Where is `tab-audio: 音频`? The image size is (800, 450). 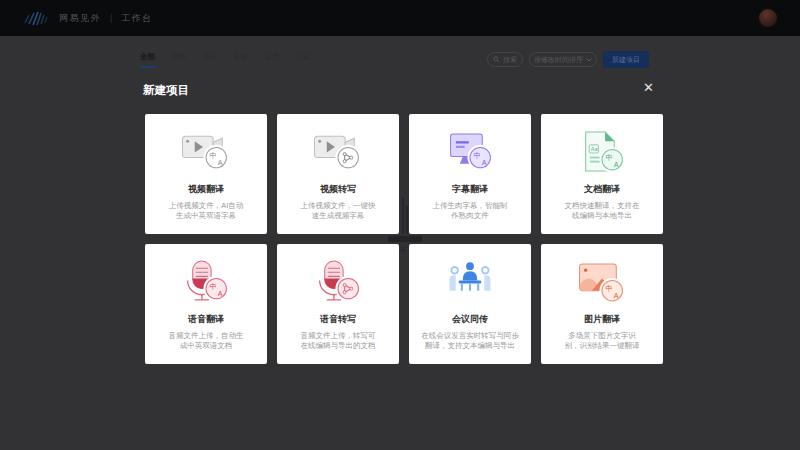
tab-audio: 音频 is located at coordinates (240, 60).